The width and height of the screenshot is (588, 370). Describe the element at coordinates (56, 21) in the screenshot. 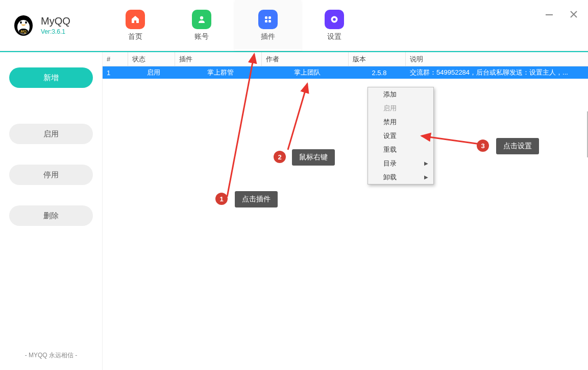

I see `app-title: MyQQ` at that location.